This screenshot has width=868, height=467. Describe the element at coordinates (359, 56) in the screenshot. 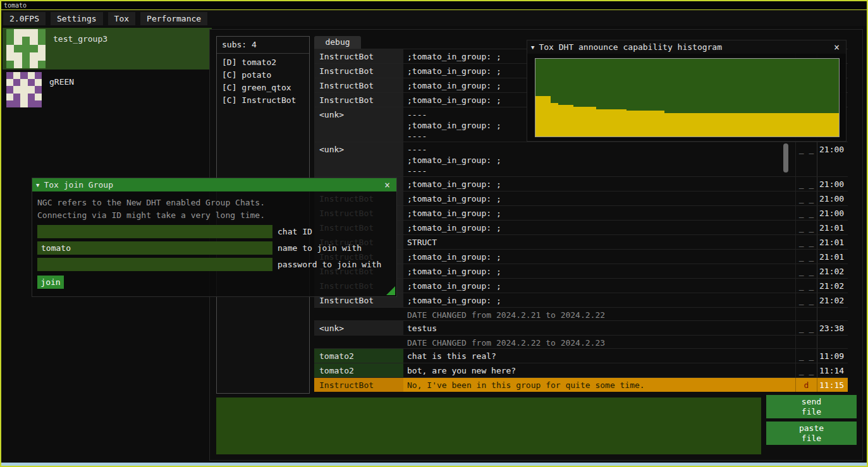

I see `message-author: InstructBot` at that location.